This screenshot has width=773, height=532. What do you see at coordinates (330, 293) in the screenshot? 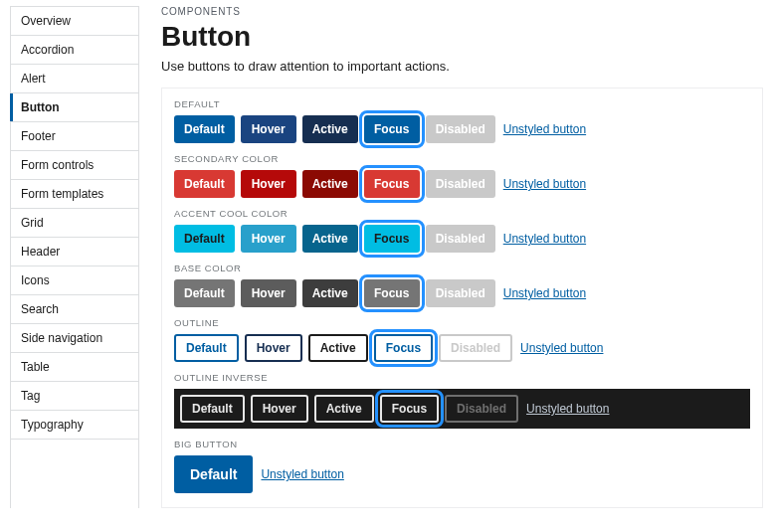
I see `button-base-active: Active` at bounding box center [330, 293].